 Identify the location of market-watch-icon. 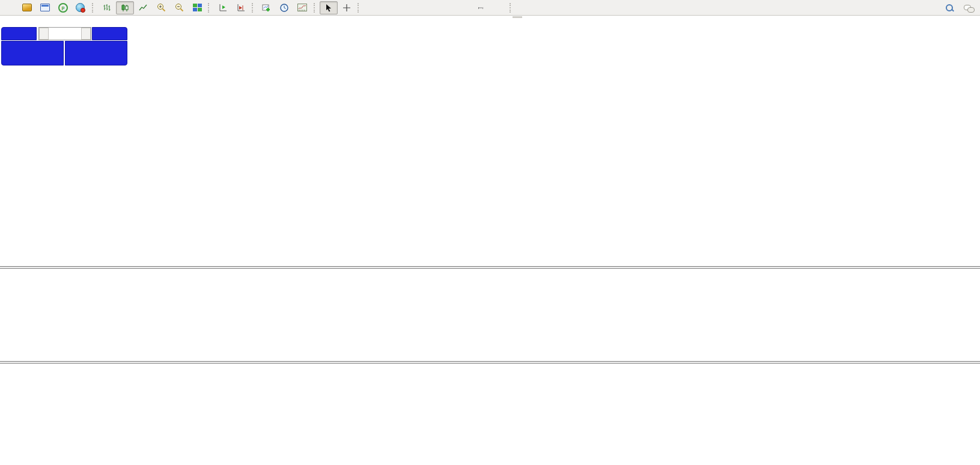
(45, 7).